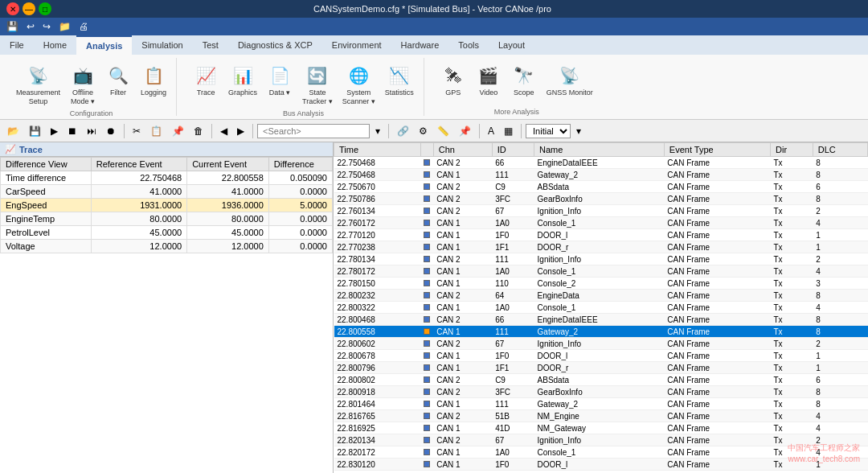  What do you see at coordinates (45, 9) in the screenshot?
I see `maximize-button: □` at bounding box center [45, 9].